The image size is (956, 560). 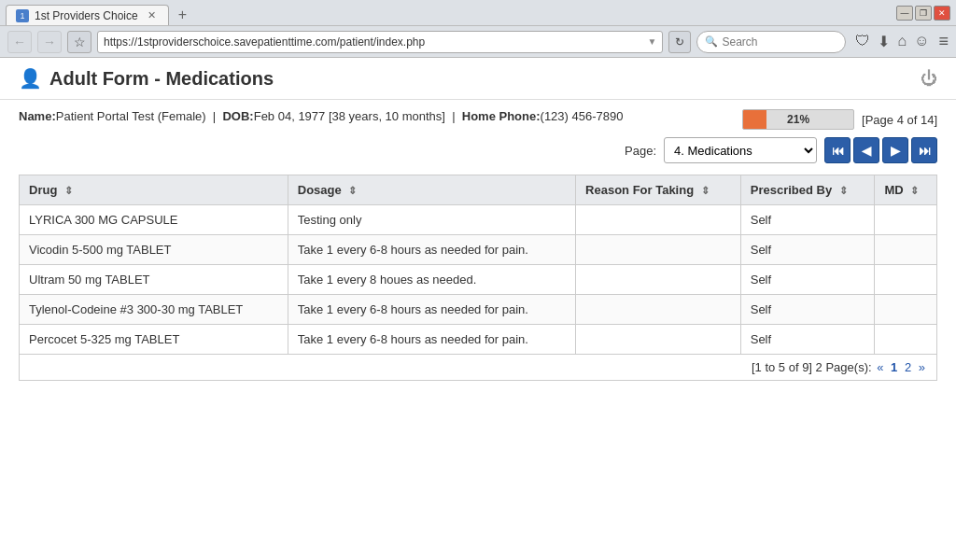 What do you see at coordinates (183, 15) in the screenshot?
I see `new-tab-button: +` at bounding box center [183, 15].